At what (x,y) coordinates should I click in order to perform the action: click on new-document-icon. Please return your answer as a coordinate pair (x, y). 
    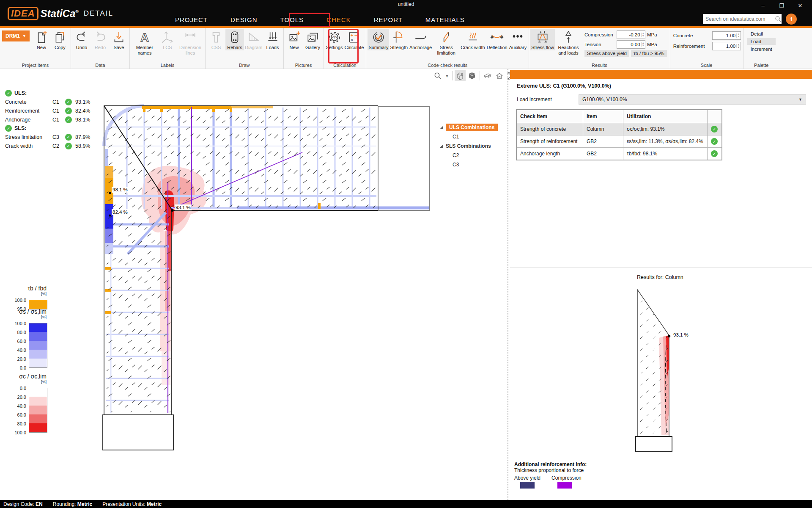
    Looking at the image, I should click on (41, 37).